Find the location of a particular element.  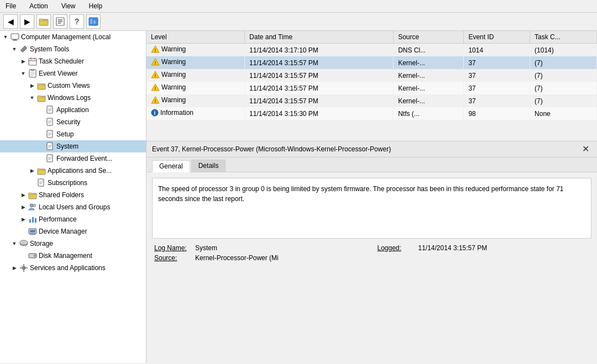

expander-custom-views: ▶ is located at coordinates (32, 86).